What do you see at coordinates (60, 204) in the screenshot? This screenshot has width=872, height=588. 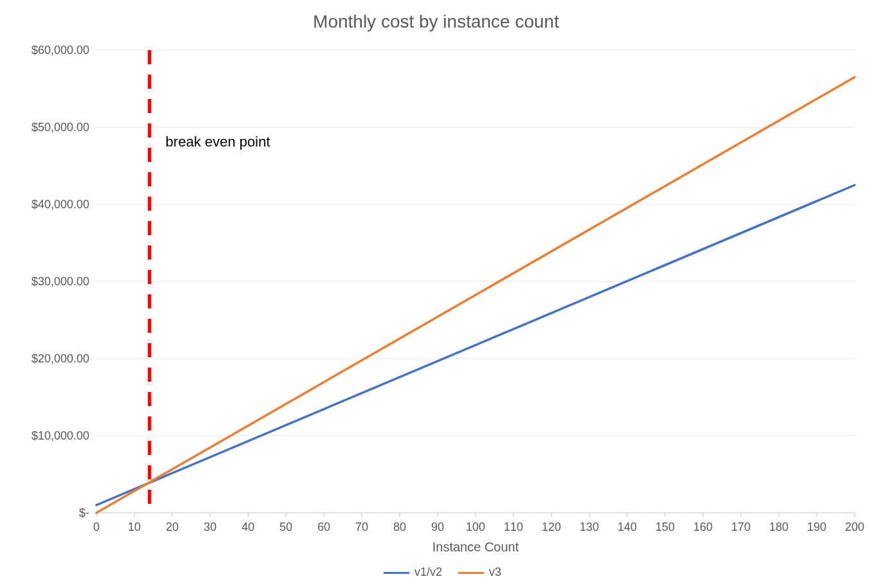 I see `y-tick-label: $40,000.00` at bounding box center [60, 204].